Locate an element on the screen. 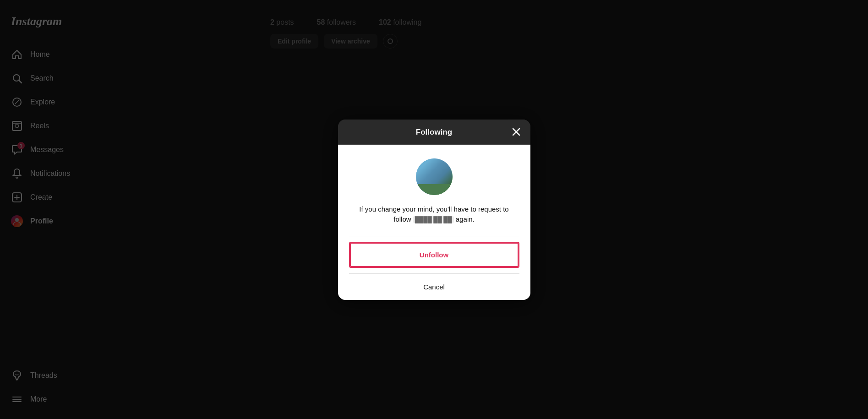  unfollow-wrapper: Unfollow is located at coordinates (434, 255).